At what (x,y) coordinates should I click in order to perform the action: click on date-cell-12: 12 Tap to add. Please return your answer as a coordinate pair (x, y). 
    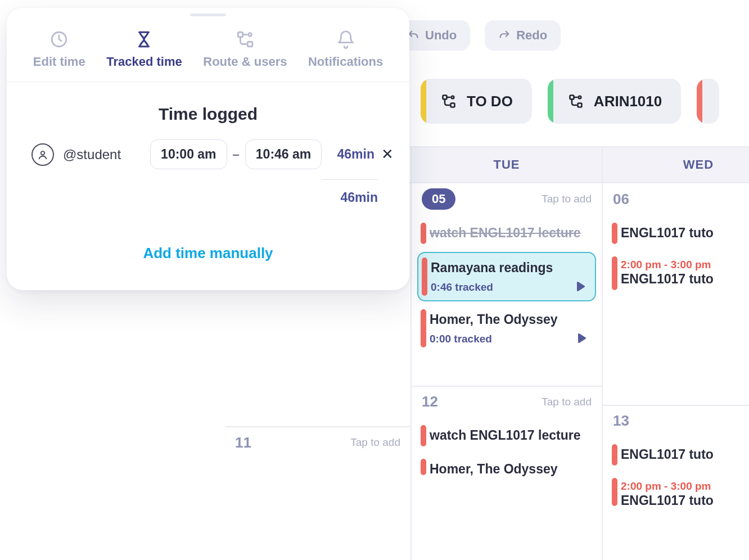
    Looking at the image, I should click on (507, 401).